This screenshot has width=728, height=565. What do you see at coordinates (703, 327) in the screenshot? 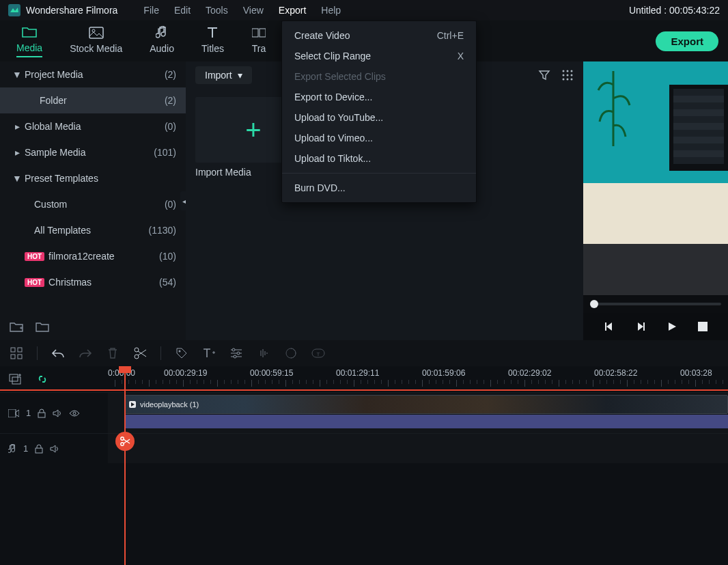
I see `stop-icon` at bounding box center [703, 327].